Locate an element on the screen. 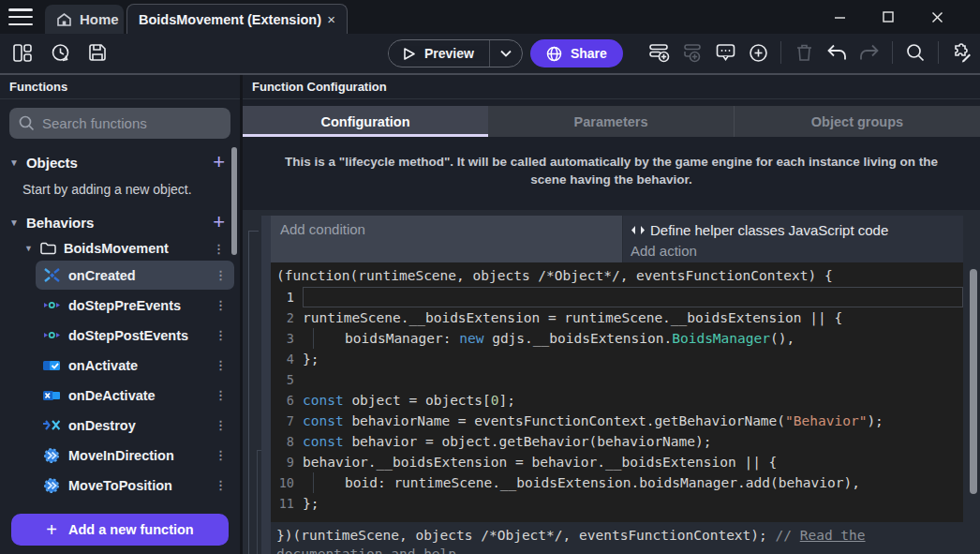 The height and width of the screenshot is (554, 980). maximize-icon is located at coordinates (907, 17).